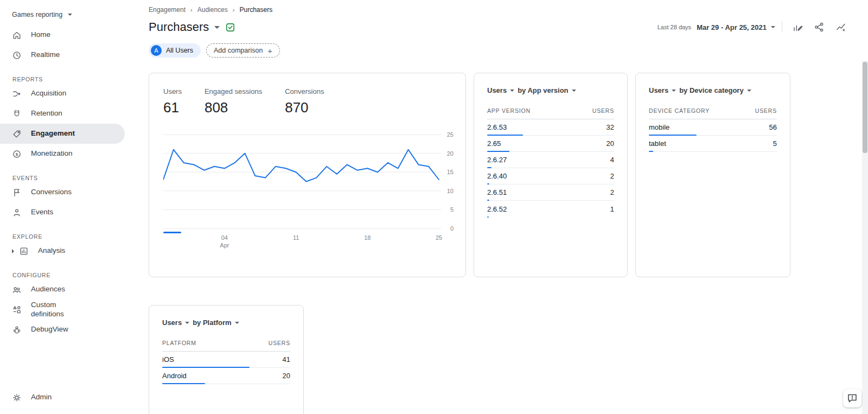 This screenshot has width=868, height=414. Describe the element at coordinates (551, 144) in the screenshot. I see `table-row: 2.65 20` at that location.